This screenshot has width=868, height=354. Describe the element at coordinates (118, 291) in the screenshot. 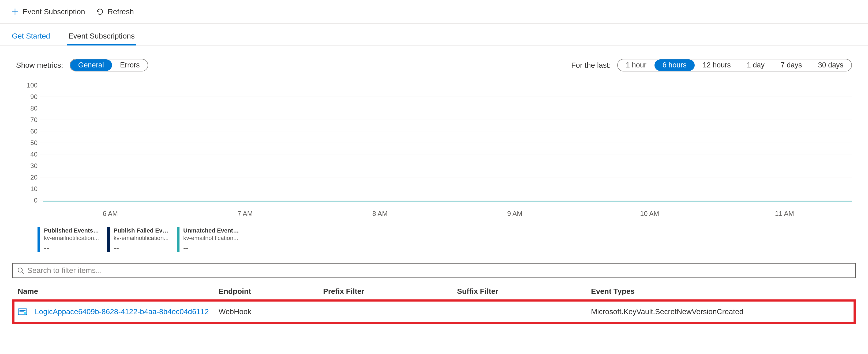

I see `column-name: Name` at that location.